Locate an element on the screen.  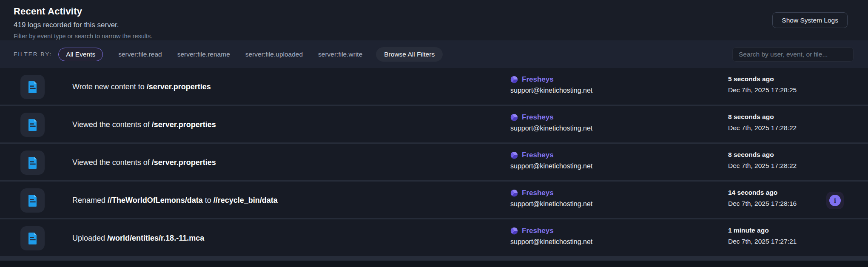
filter-by-label: FILTER BY: is located at coordinates (33, 54).